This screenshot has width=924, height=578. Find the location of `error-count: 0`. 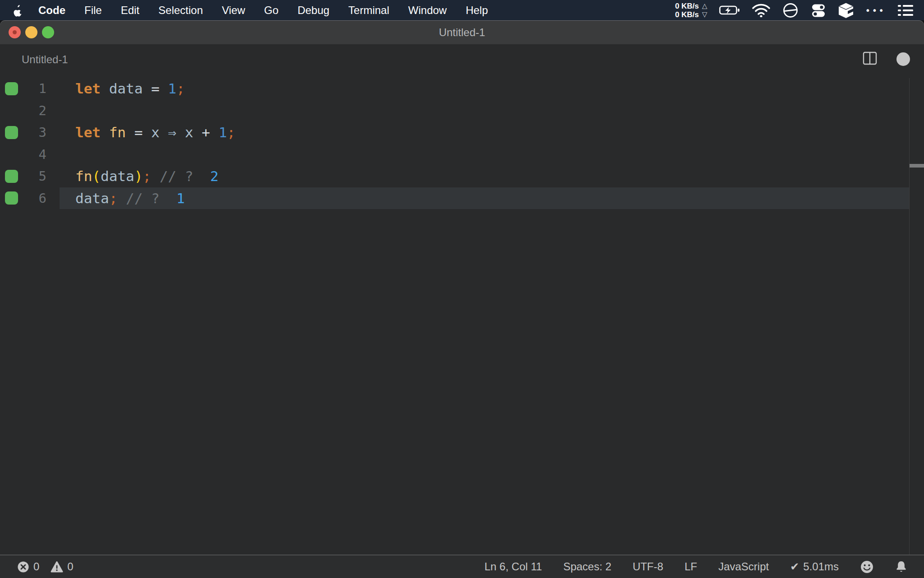

error-count: 0 is located at coordinates (36, 567).